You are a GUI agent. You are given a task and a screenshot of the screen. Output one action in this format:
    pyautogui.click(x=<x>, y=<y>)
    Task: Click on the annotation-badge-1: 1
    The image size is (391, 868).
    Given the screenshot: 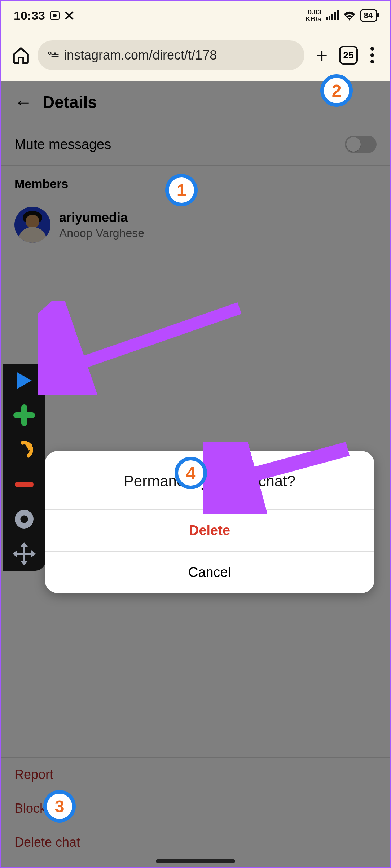 What is the action you would take?
    pyautogui.click(x=181, y=190)
    